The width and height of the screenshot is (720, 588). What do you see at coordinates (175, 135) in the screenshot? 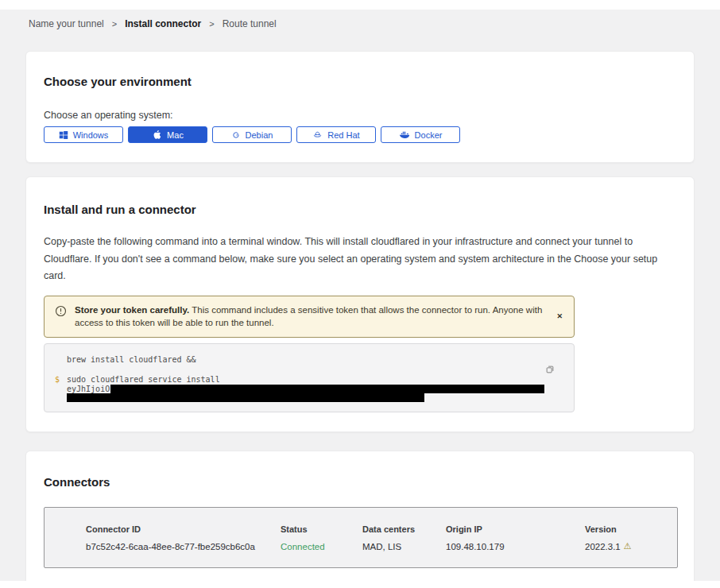
I see `os-button-label: Mac` at bounding box center [175, 135].